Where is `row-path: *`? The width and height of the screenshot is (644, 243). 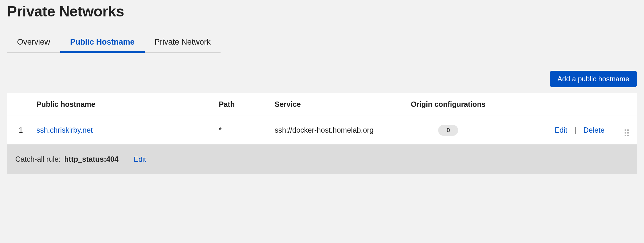
row-path: * is located at coordinates (247, 130).